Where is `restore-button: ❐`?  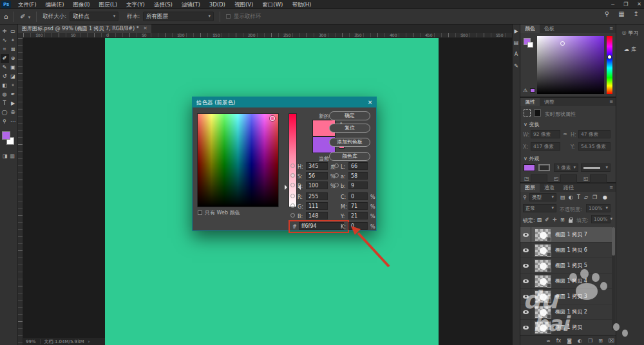 restore-button: ❐ is located at coordinates (626, 5).